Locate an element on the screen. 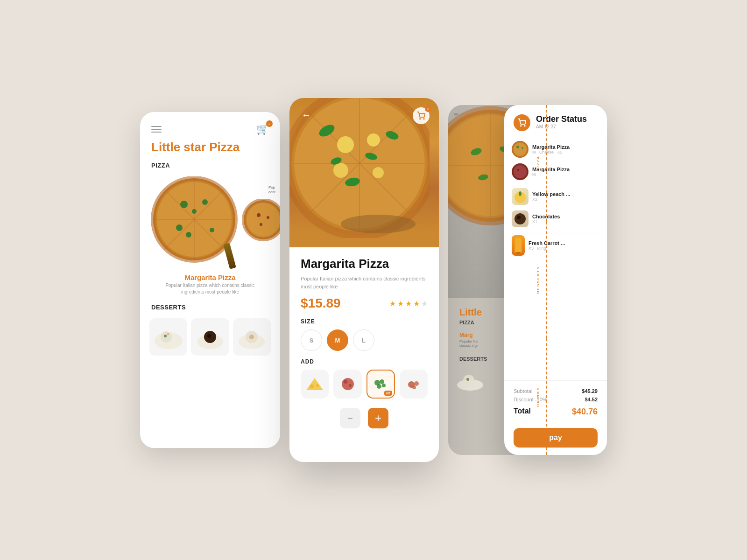 The width and height of the screenshot is (747, 560). item4-image is located at coordinates (520, 219).